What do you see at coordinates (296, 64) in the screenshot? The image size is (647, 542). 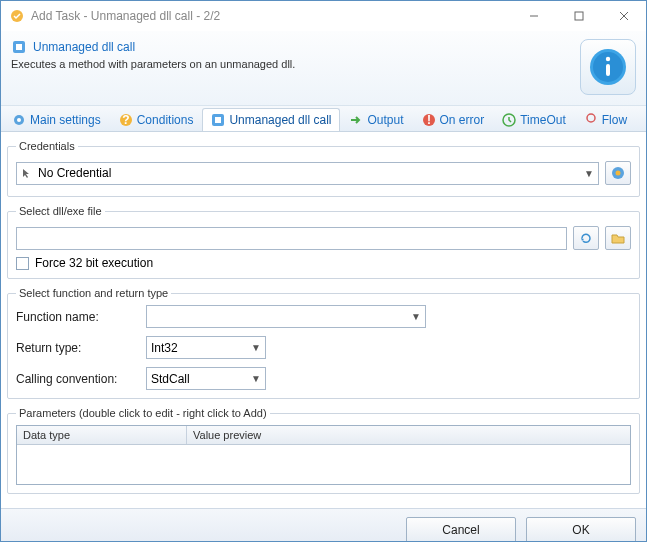 I see `page-description: Executes a method with parameters on an …` at bounding box center [296, 64].